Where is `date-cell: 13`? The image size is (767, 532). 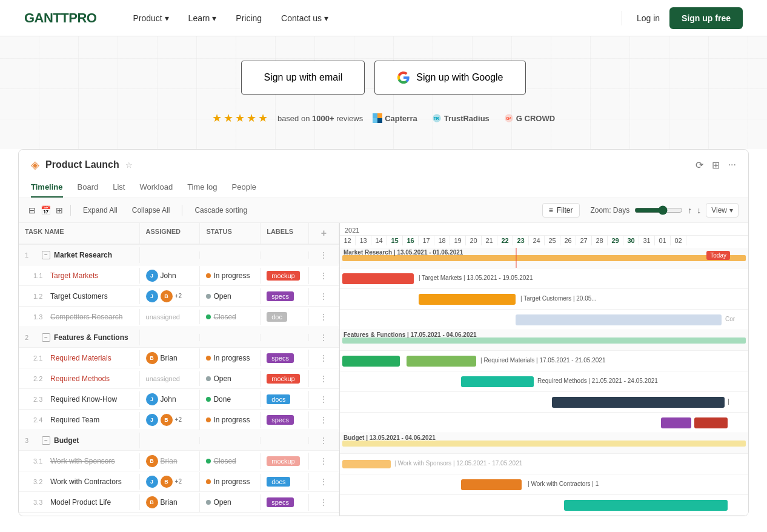 date-cell: 13 is located at coordinates (364, 241).